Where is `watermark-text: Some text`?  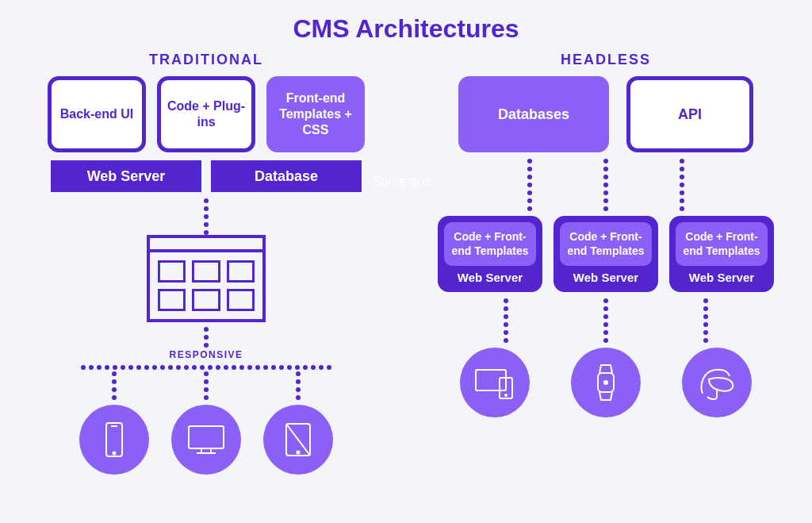 watermark-text: Some text is located at coordinates (401, 182).